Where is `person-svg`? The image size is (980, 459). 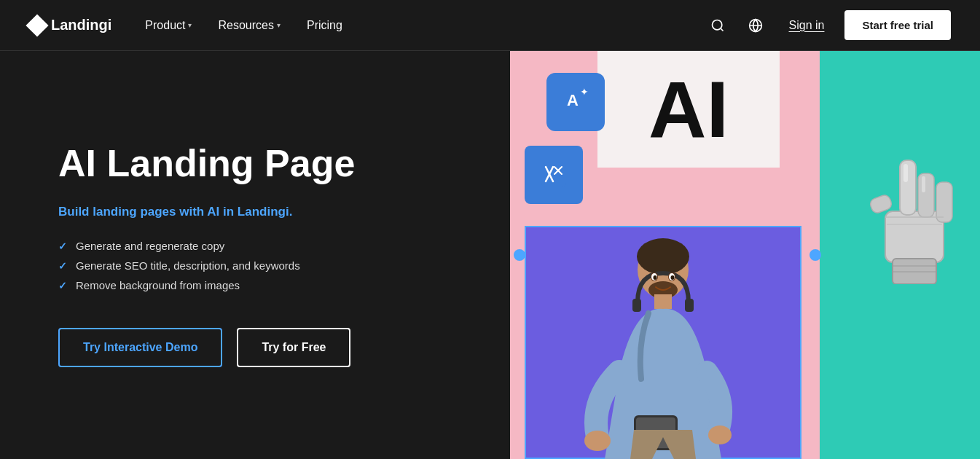 person-svg is located at coordinates (663, 342).